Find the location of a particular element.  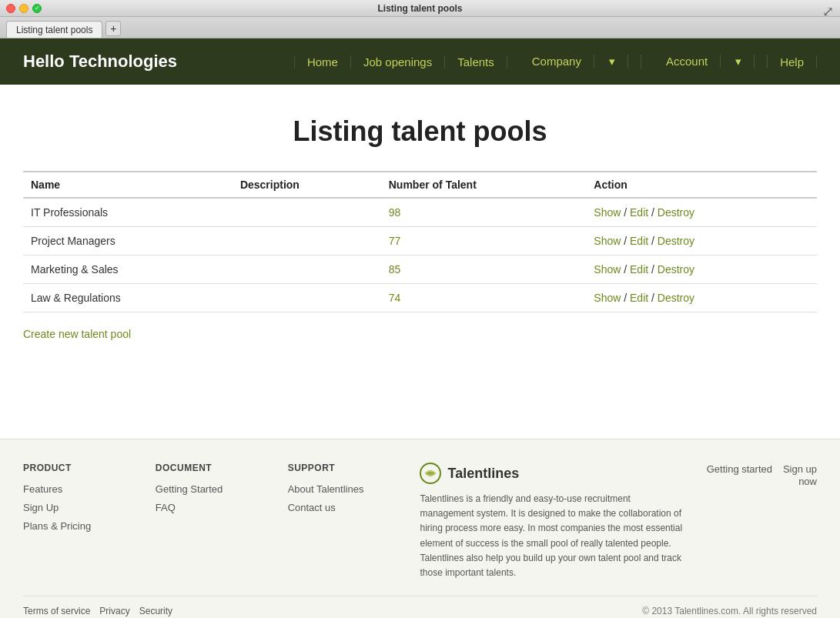

footer-document-heading: DOCUMENT is located at coordinates (222, 468).